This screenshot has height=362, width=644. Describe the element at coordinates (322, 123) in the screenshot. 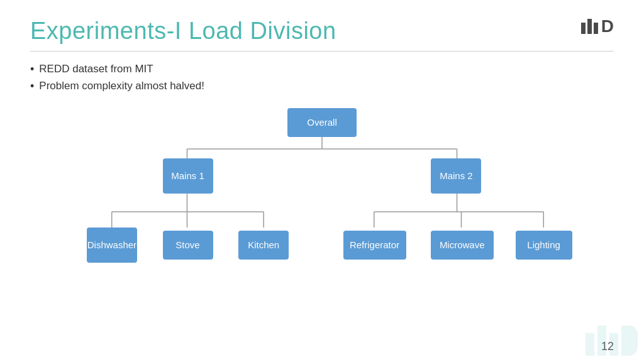

I see `node-overall: Overall` at that location.